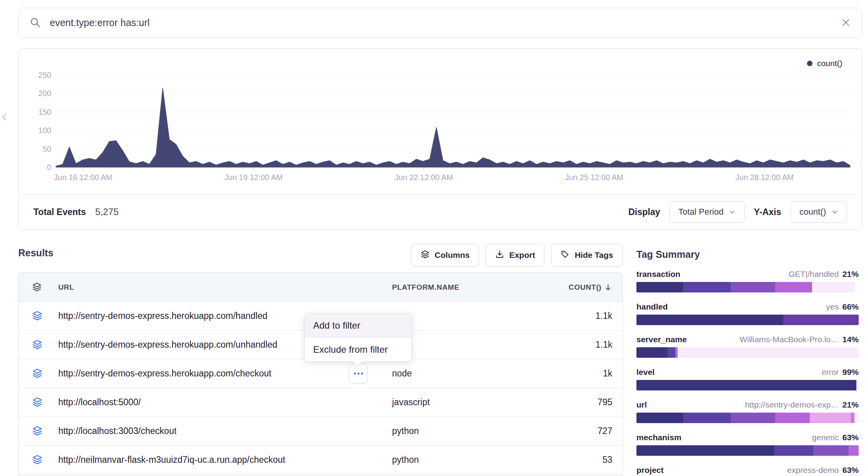 The image size is (868, 476). I want to click on display-dropdown: Total Period, so click(707, 212).